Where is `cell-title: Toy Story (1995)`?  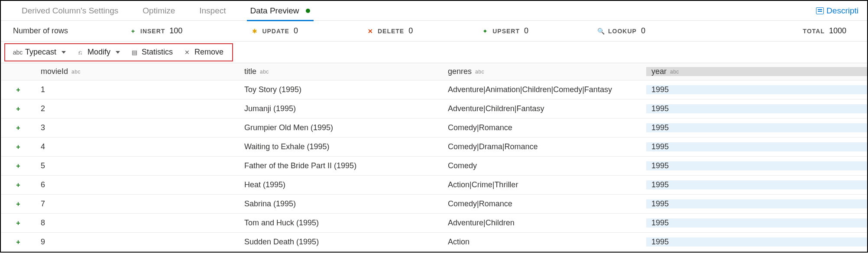 cell-title: Toy Story (1995) is located at coordinates (341, 90).